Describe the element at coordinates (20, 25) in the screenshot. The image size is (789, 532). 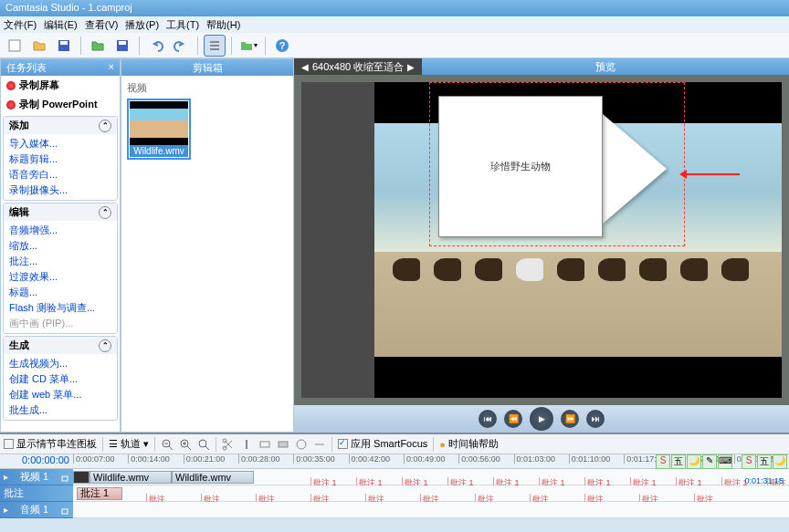
I see `menu-file: 文件(F)` at that location.